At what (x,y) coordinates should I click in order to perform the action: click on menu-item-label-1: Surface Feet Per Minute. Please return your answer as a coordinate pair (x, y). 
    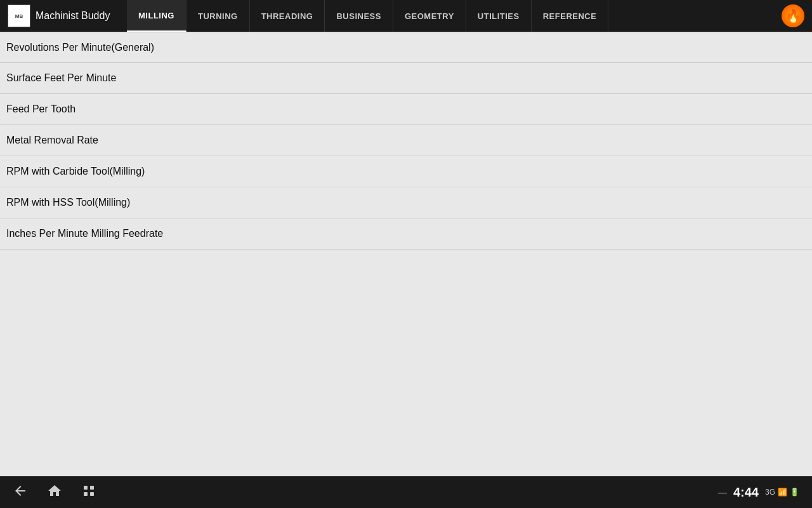
    Looking at the image, I should click on (61, 78).